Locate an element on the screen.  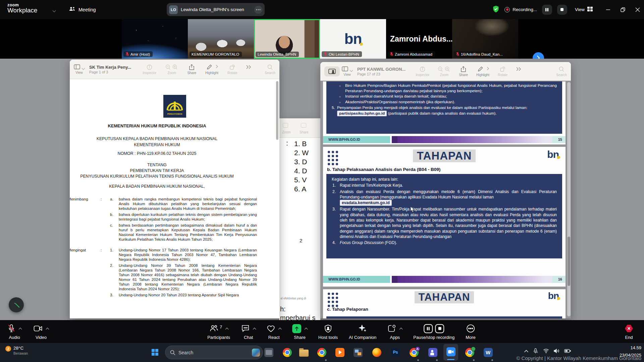
react-button: React is located at coordinates (274, 331).